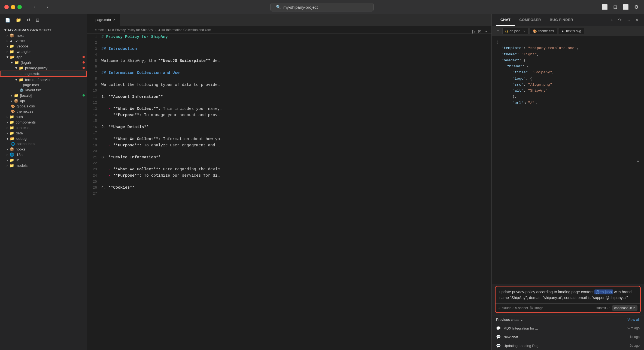 The height and width of the screenshot is (350, 644). I want to click on chat-history-item-updating: 💬 Updating Landing Pag... 2d ago, so click(568, 346).